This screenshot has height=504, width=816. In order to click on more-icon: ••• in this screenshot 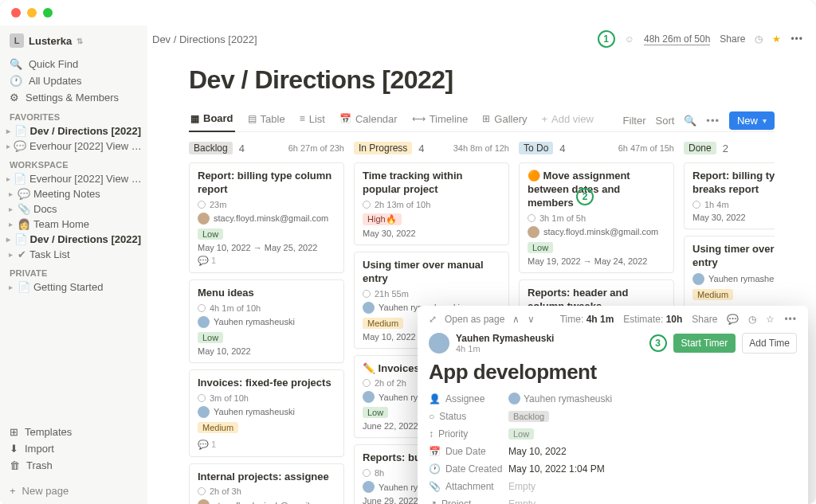, I will do `click(797, 39)`.